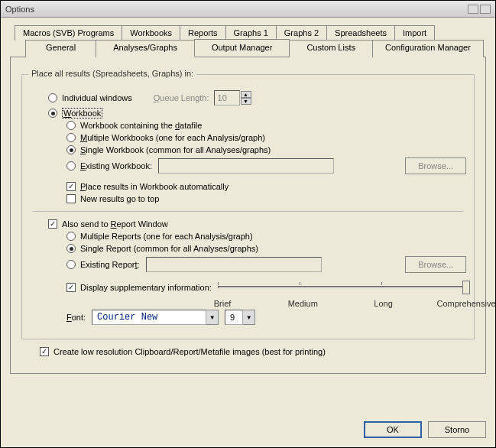  Describe the element at coordinates (90, 98) in the screenshot. I see `radio-individual-windows: Individual windows` at that location.